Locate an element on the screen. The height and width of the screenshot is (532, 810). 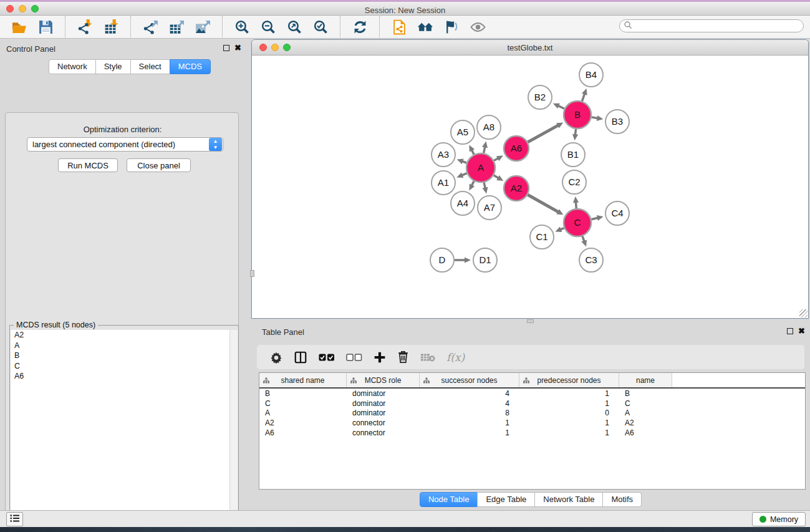
result-list-item: C is located at coordinates (124, 367).